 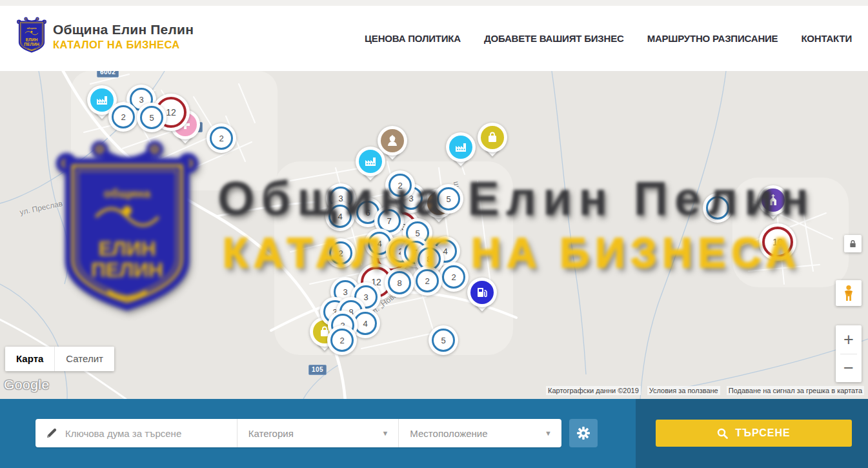 I want to click on category-placeholder: Категория, so click(x=266, y=434).